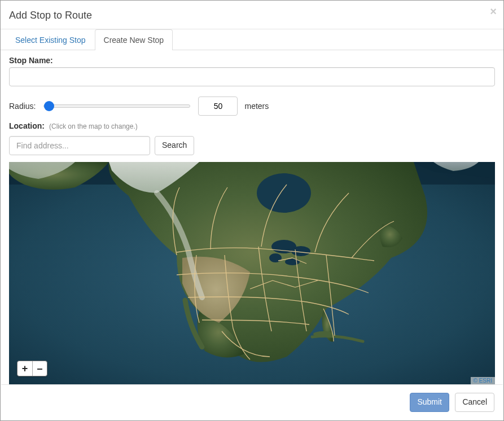  What do you see at coordinates (252, 402) in the screenshot?
I see `dialog-footer: Submit Cancel` at bounding box center [252, 402].